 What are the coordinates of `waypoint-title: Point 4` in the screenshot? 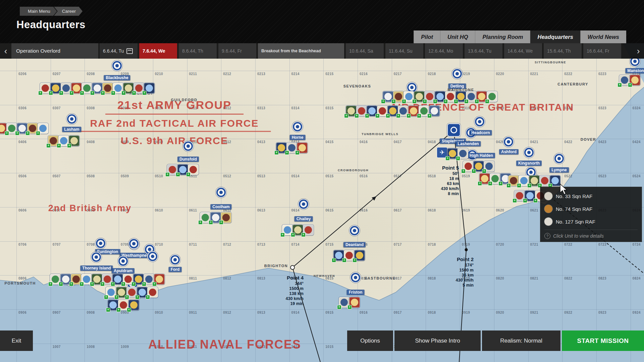 It's located at (294, 278).